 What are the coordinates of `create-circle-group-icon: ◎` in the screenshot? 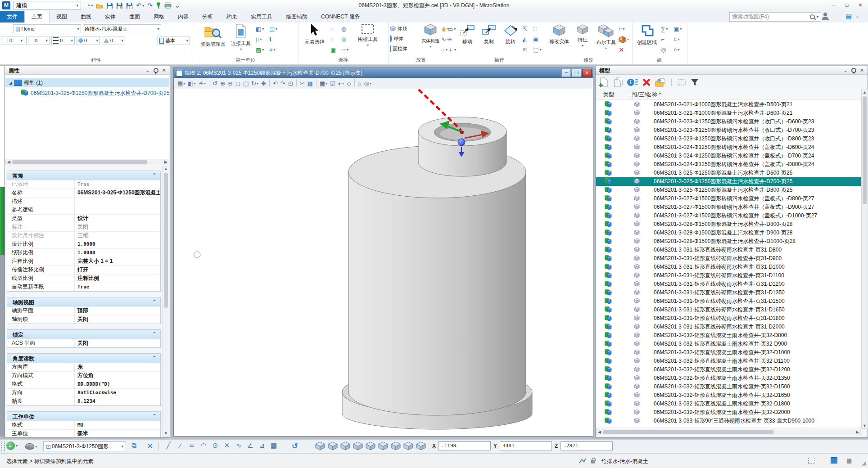 It's located at (667, 50).